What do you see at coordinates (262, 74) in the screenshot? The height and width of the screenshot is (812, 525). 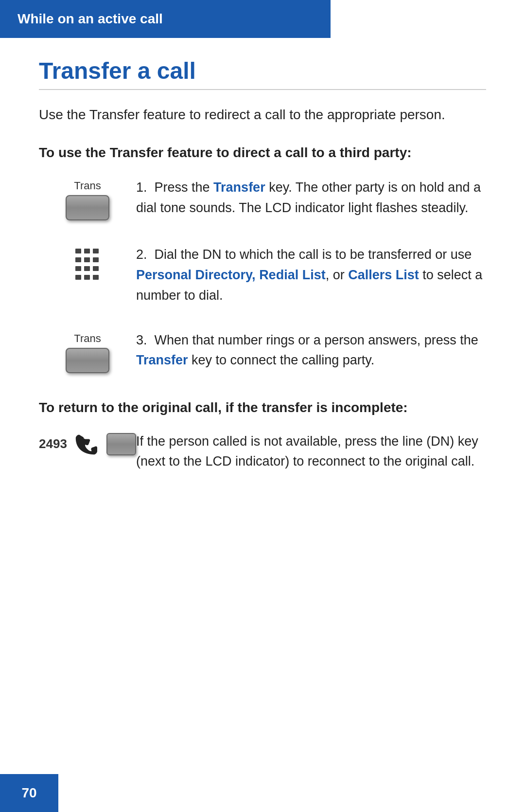 I see `page-title: Transfer a call` at bounding box center [262, 74].